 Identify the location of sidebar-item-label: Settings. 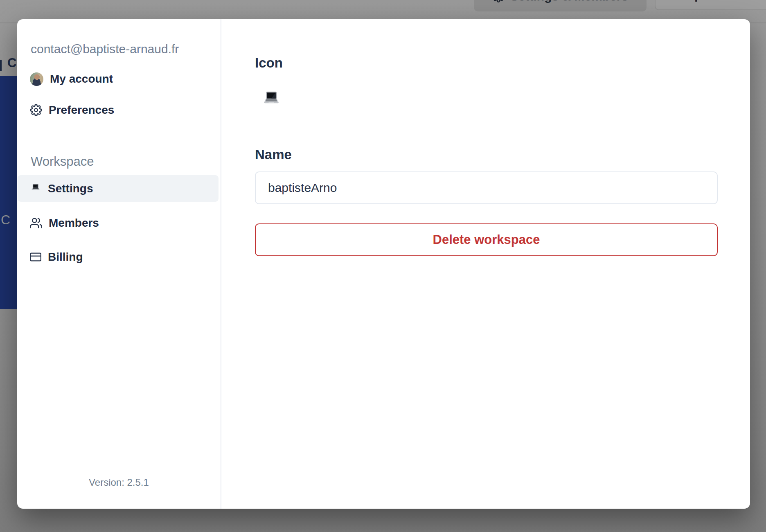
(70, 189).